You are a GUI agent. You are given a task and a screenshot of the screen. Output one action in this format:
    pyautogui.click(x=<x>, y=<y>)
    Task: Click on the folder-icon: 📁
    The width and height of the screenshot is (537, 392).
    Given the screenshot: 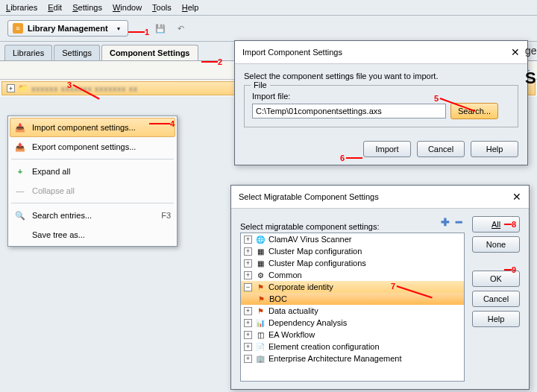 What is the action you would take?
    pyautogui.click(x=23, y=88)
    